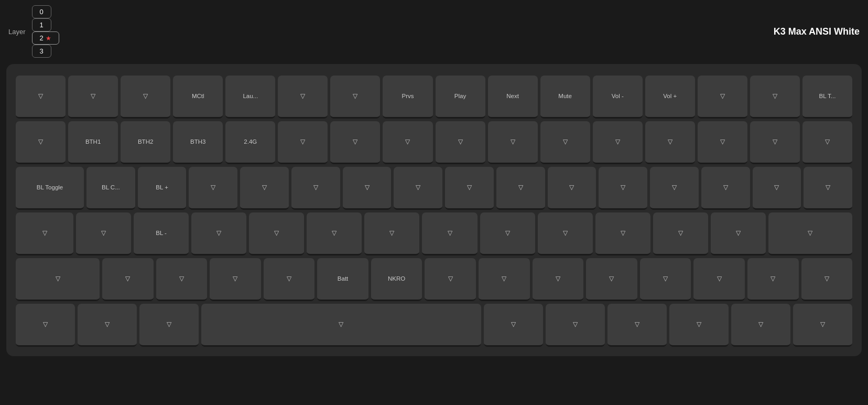 The width and height of the screenshot is (868, 405). I want to click on layer-btn-0: 0, so click(42, 12).